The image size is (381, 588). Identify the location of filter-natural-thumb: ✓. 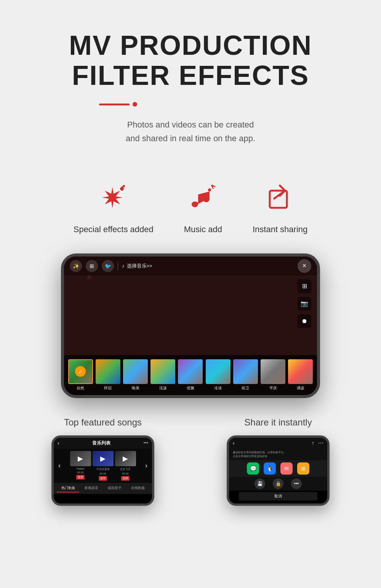
(81, 371).